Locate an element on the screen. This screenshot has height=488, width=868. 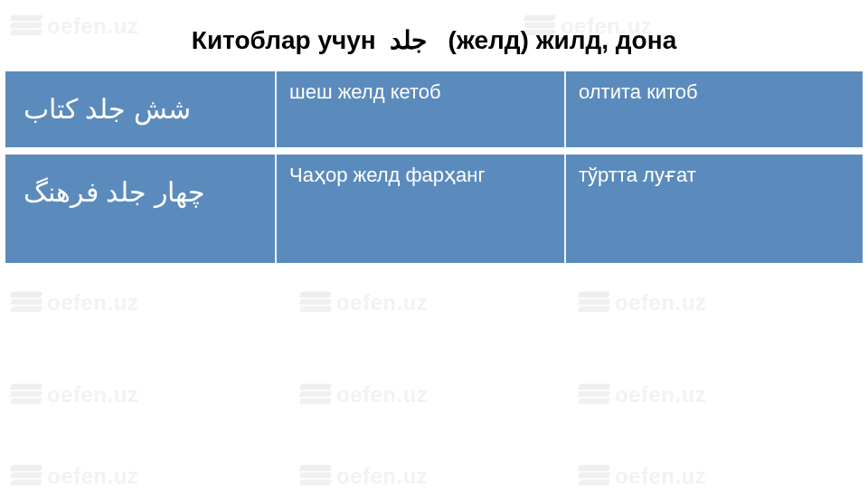
translation-text: тўртта луғат is located at coordinates (637, 175).